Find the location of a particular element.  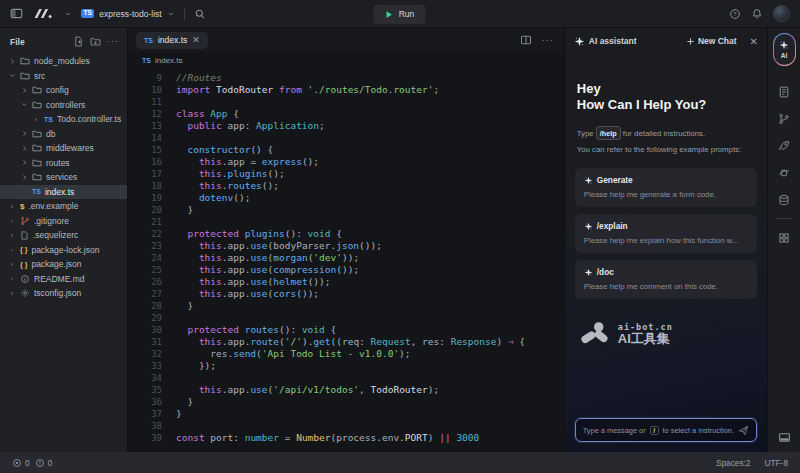

tree-item-package-json: { }package.json is located at coordinates (64, 264).